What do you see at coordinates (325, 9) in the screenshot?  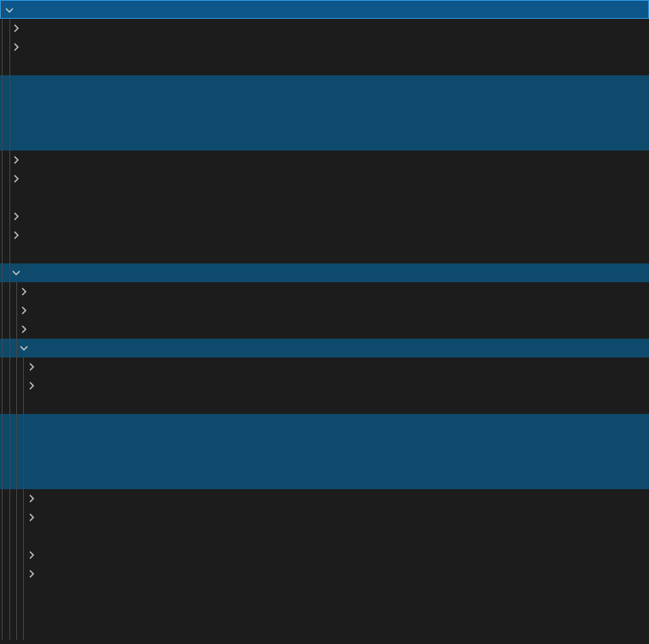 I see `tree-row: confidence = ConfidenceReport(parse_scor…` at bounding box center [325, 9].